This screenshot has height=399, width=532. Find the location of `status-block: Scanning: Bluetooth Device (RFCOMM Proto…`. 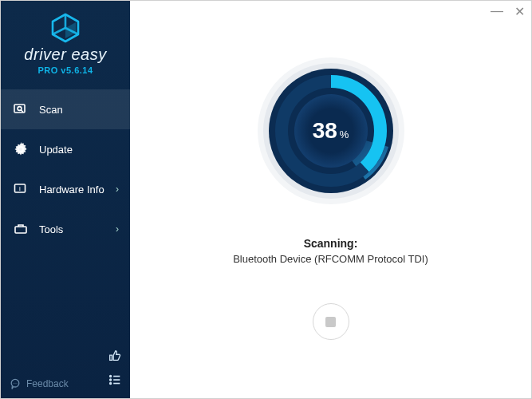

status-block: Scanning: Bluetooth Device (RFCOMM Proto… is located at coordinates (330, 251).